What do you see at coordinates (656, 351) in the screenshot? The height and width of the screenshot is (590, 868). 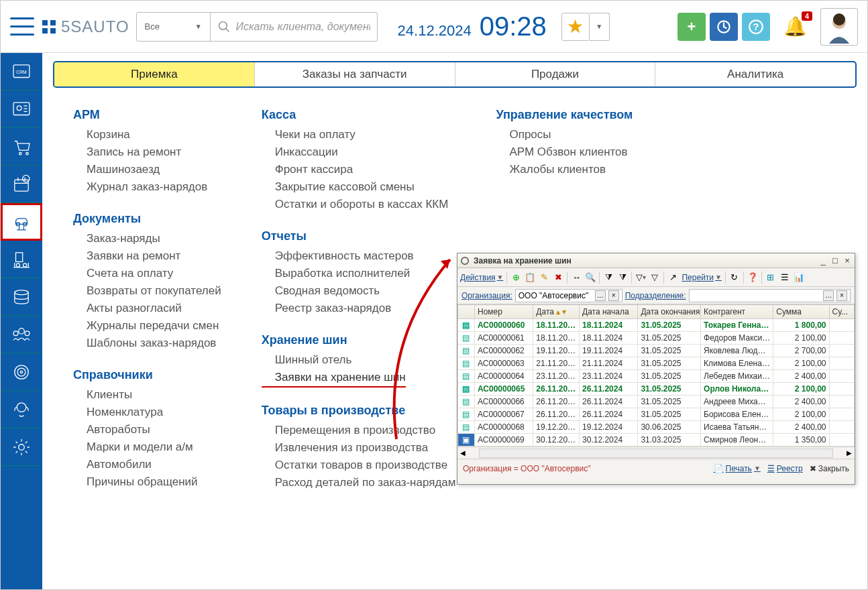 I see `table-row: ▤АС0000006219.11.202419.11.202431.05.202…` at bounding box center [656, 351].